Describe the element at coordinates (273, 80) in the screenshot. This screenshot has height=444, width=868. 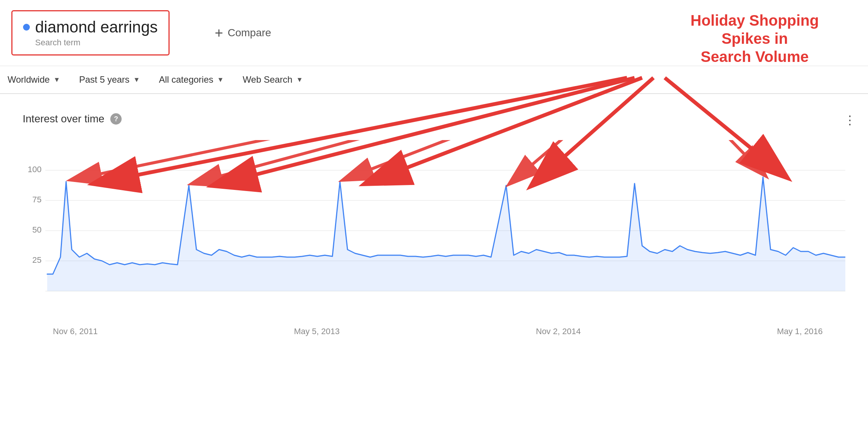
I see `filter-type: Web Search ▼` at that location.